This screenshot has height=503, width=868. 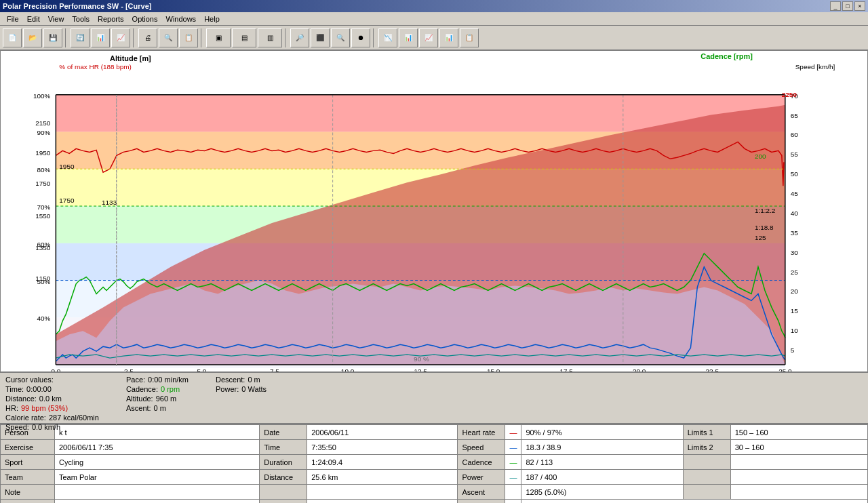 What do you see at coordinates (129, 369) in the screenshot?
I see `svg-text: 2.5` at bounding box center [129, 369].